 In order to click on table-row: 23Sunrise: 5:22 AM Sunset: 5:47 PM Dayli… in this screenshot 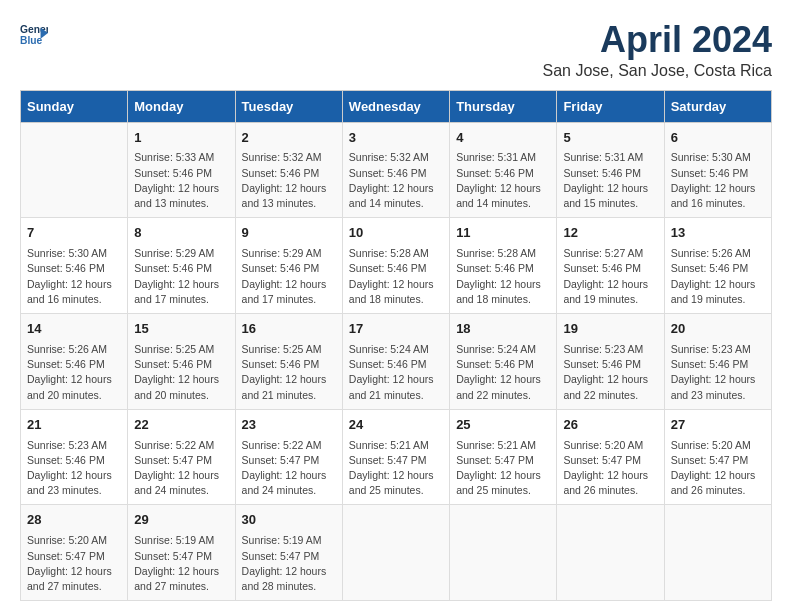, I will do `click(288, 457)`.